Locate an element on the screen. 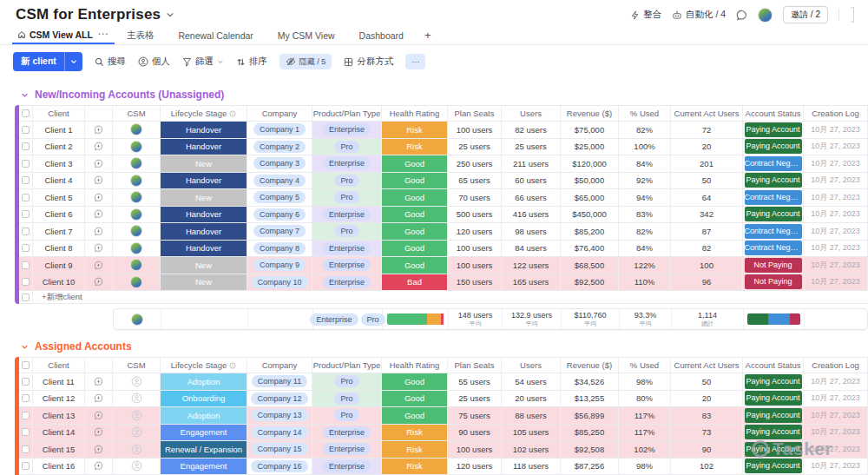  users-cell: 20 users is located at coordinates (531, 399).